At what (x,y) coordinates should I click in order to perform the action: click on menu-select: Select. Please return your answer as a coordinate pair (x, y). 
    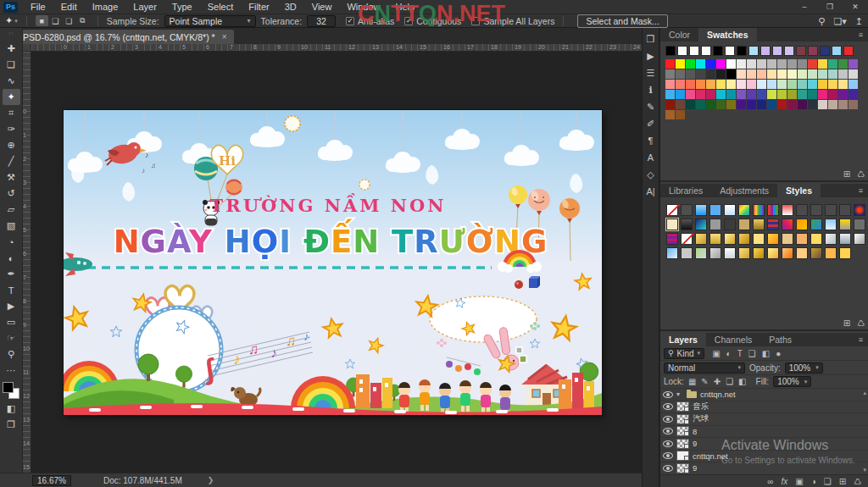
    Looking at the image, I should click on (220, 7).